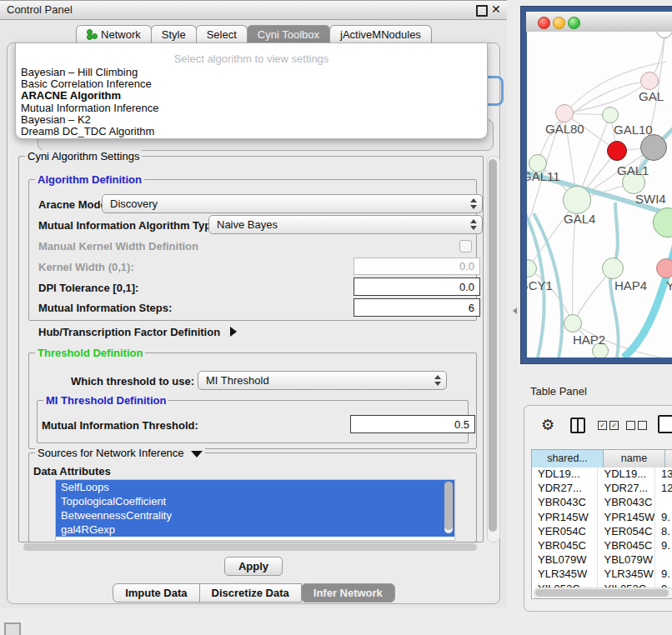 The height and width of the screenshot is (635, 672). What do you see at coordinates (544, 23) in the screenshot?
I see `close-traffic-light-icon` at bounding box center [544, 23].